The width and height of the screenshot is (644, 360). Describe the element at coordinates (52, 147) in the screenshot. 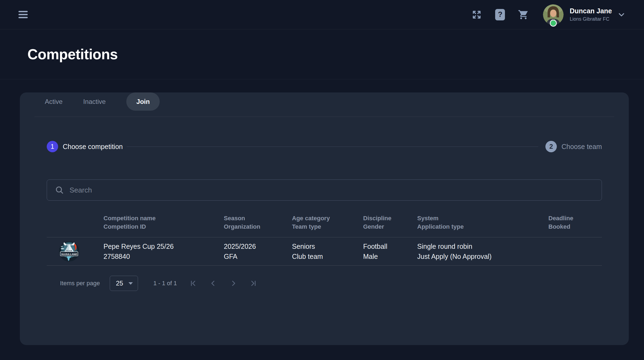

I see `step-1-indicator: 1` at that location.